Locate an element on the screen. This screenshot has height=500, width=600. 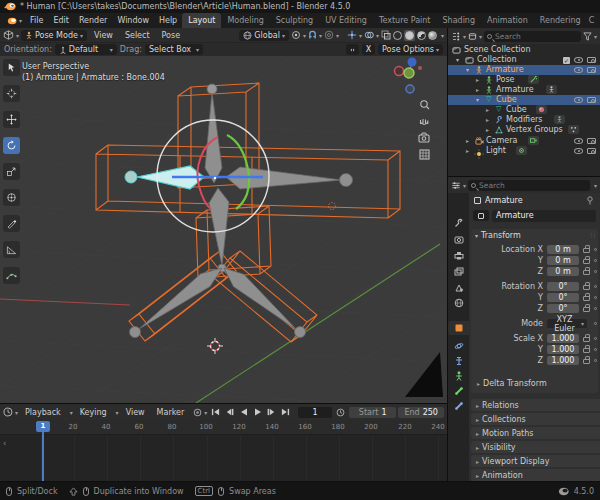
outliner-row-cube-data: Cube is located at coordinates (524, 110).